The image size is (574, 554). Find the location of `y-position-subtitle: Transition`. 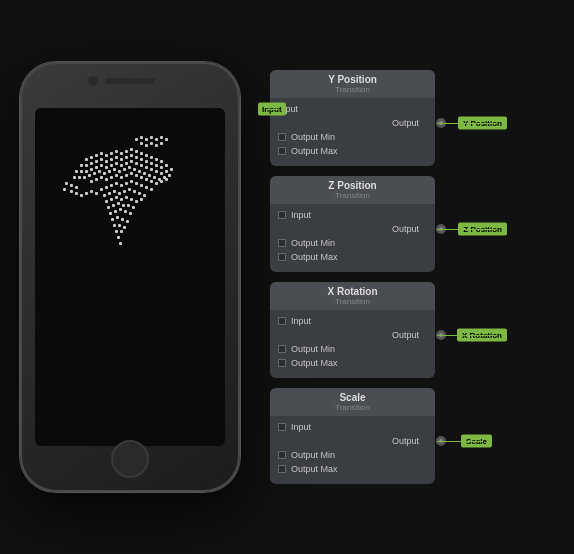

y-position-subtitle: Transition is located at coordinates (352, 90).